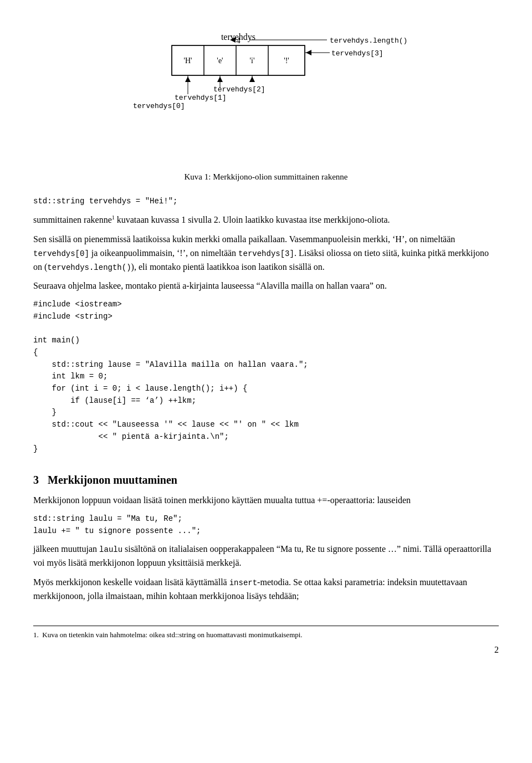 The image size is (532, 763). I want to click on code-declaration: std::string tervehdys = "Hei!";, so click(266, 202).